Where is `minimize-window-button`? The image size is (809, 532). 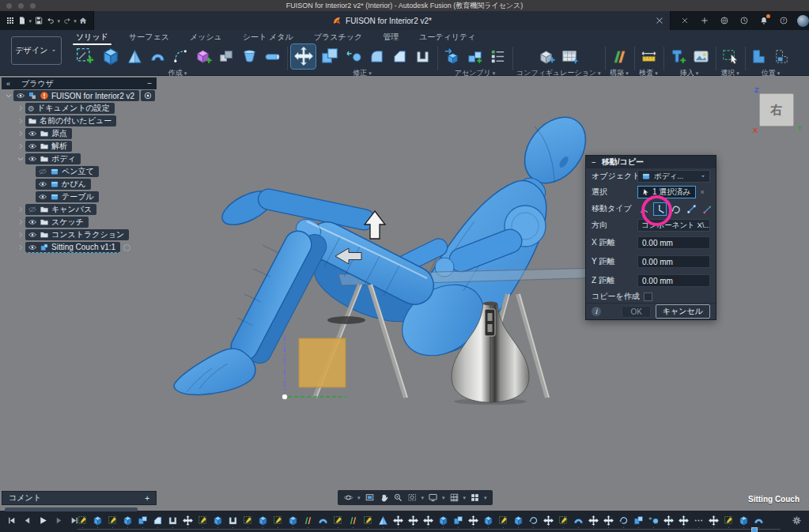
minimize-window-button is located at coordinates (21, 6).